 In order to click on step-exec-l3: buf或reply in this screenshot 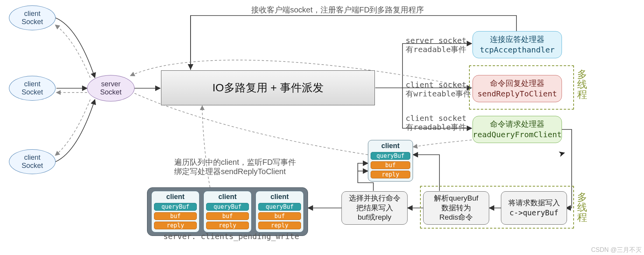, I will do `click(375, 218)`.